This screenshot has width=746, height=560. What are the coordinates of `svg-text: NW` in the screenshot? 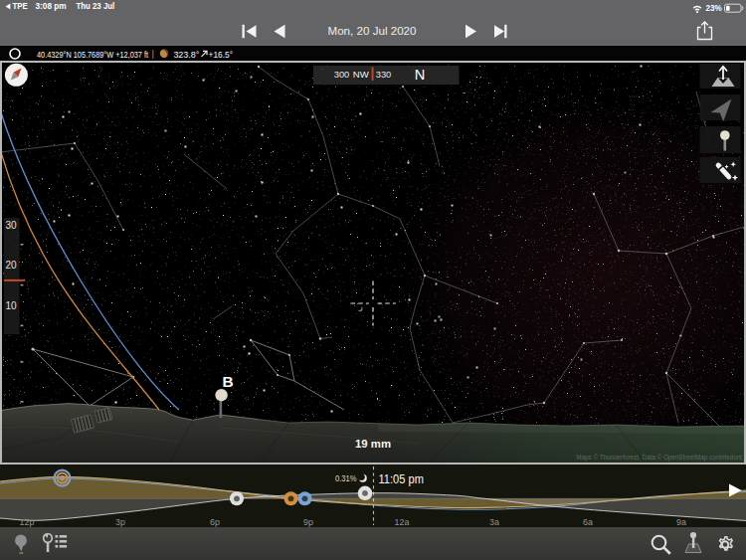 It's located at (362, 74).